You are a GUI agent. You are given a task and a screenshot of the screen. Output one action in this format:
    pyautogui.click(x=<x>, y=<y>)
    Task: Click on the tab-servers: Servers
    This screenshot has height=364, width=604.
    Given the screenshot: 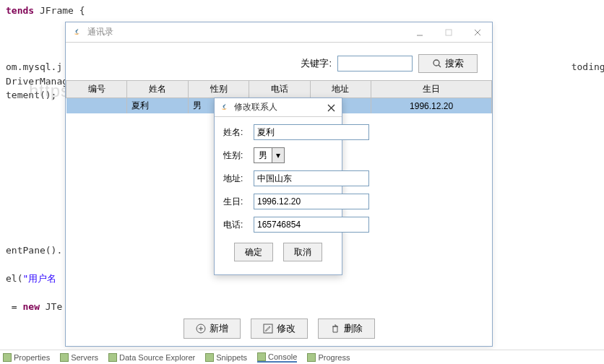 What is the action you would take?
    pyautogui.click(x=79, y=358)
    